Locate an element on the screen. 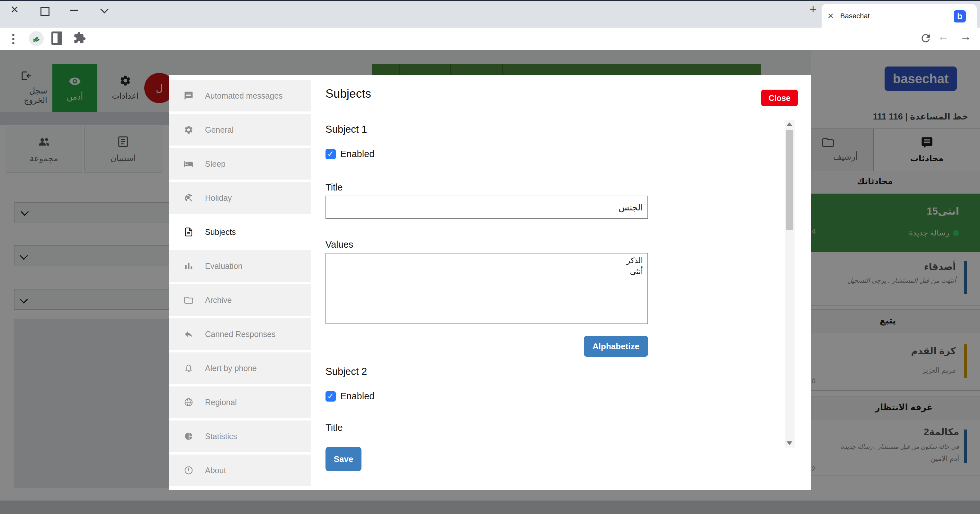  menu-item-evaluation: Evaluation is located at coordinates (240, 266).